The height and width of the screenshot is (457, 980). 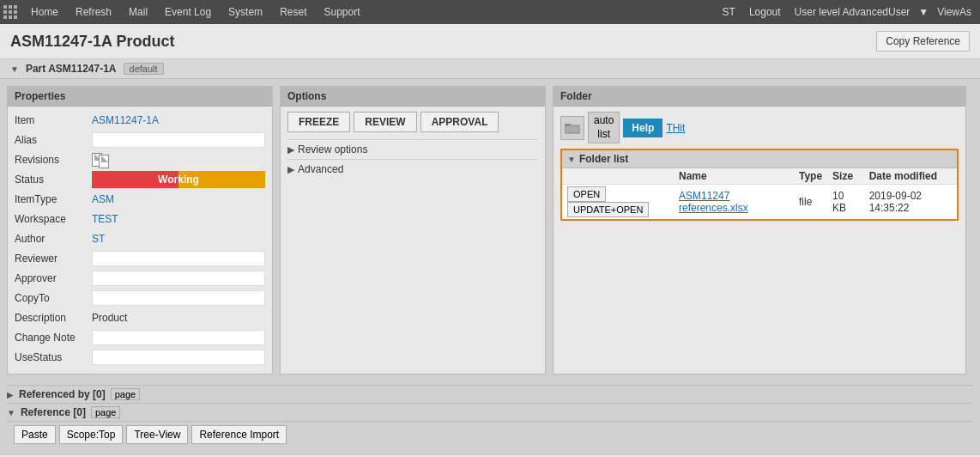 I want to click on page-title: ASM11247-1A Product, so click(x=93, y=41).